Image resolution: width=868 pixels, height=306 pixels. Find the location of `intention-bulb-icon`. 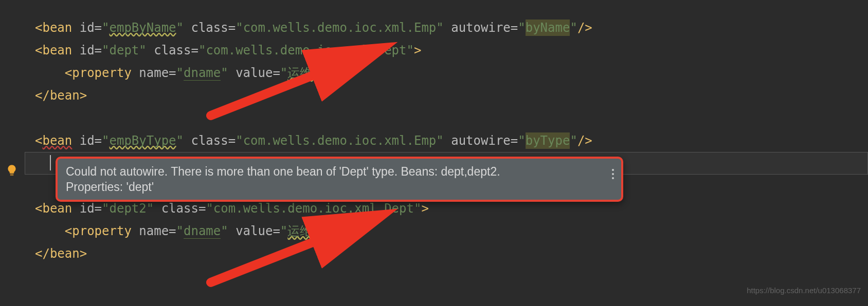

intention-bulb-icon is located at coordinates (12, 168).